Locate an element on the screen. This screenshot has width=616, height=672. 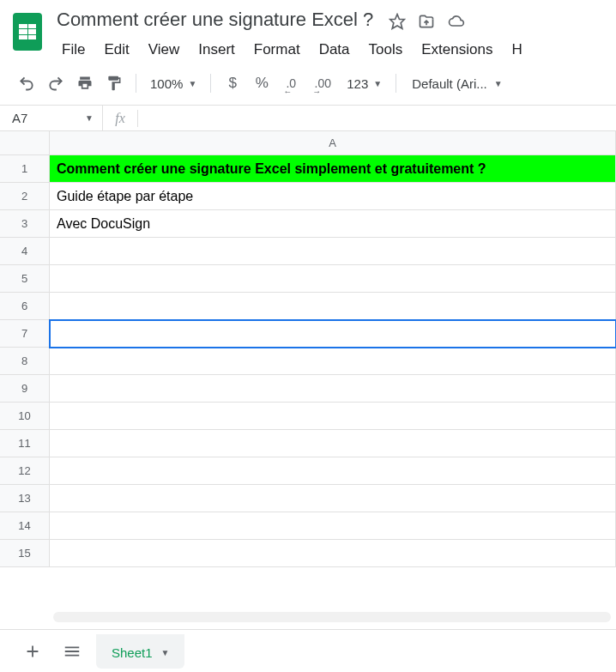
document-title: Comment créer une signature Excel ? is located at coordinates (214, 20).